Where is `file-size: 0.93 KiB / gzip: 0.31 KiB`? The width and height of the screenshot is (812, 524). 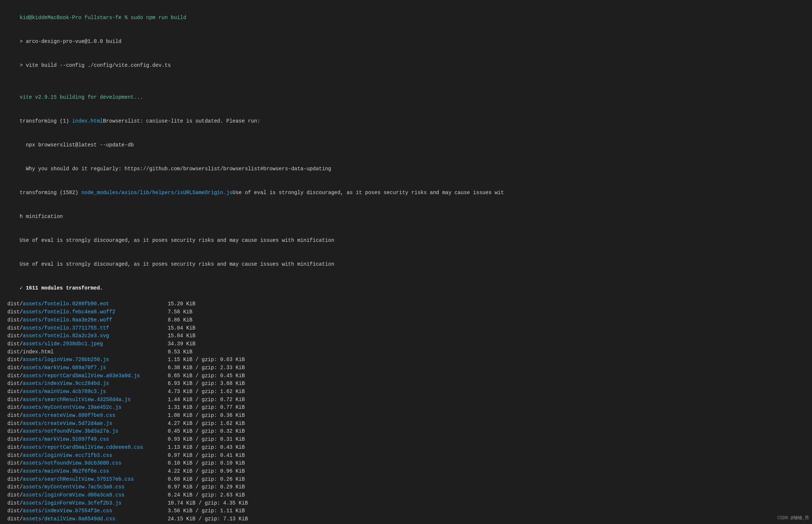 file-size: 0.93 KiB / gzip: 0.31 KiB is located at coordinates (206, 439).